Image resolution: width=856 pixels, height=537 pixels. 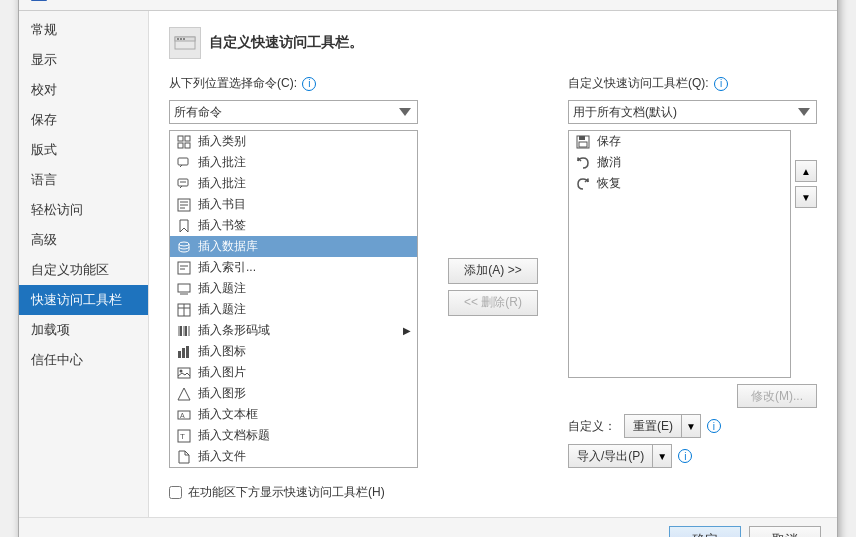 What do you see at coordinates (294, 226) in the screenshot?
I see `list-item: 插入书签` at bounding box center [294, 226].